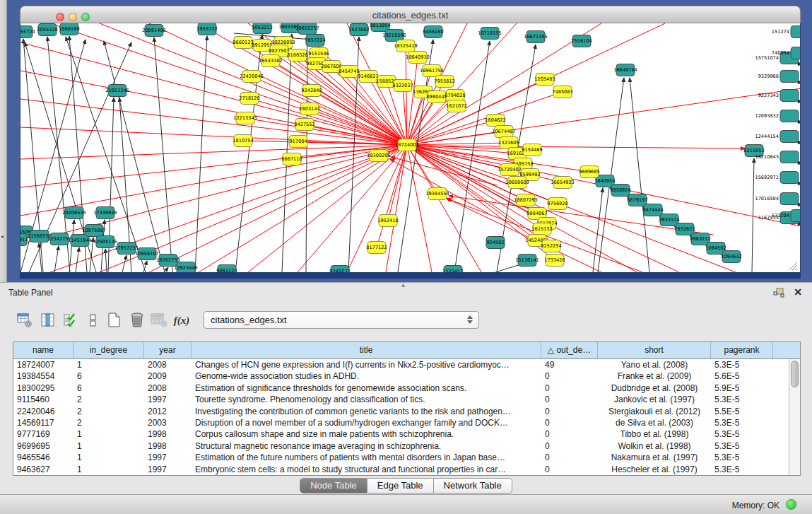 The image size is (812, 514). Describe the element at coordinates (366, 351) in the screenshot. I see `column-header-title: title` at that location.